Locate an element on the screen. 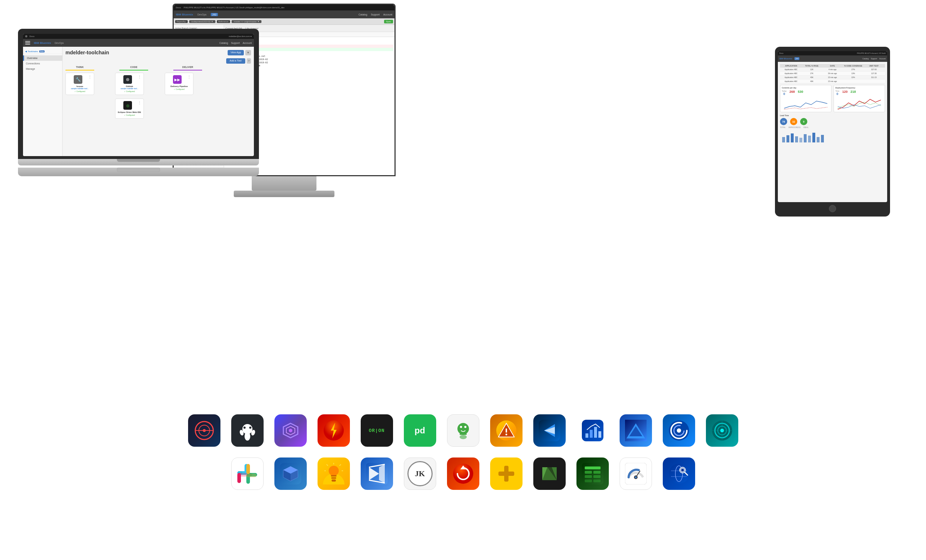 The image size is (926, 560). visual-studio-icon is located at coordinates (377, 474).